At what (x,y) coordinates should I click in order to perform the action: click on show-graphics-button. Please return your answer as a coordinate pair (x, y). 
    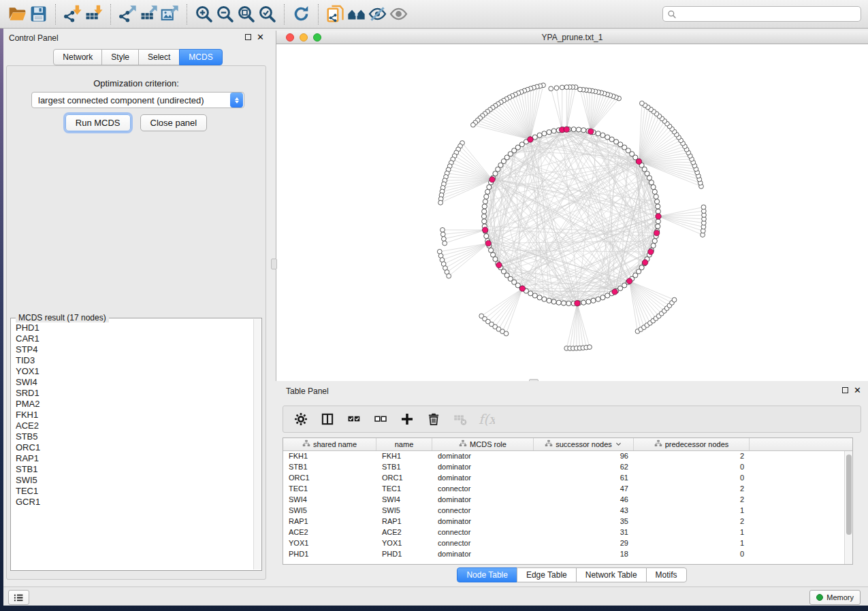
    Looking at the image, I should click on (399, 14).